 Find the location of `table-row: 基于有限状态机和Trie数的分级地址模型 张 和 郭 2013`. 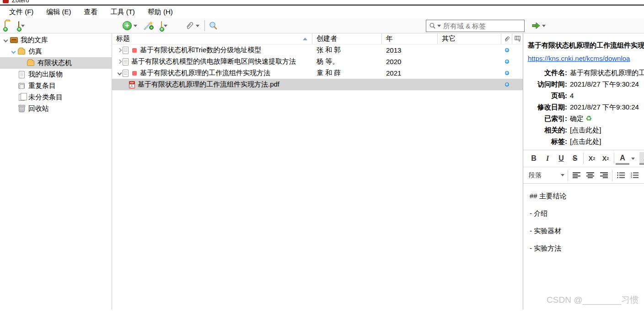

table-row: 基于有限状态机和Trie数的分级地址模型 张 和 郭 2013 is located at coordinates (317, 50).